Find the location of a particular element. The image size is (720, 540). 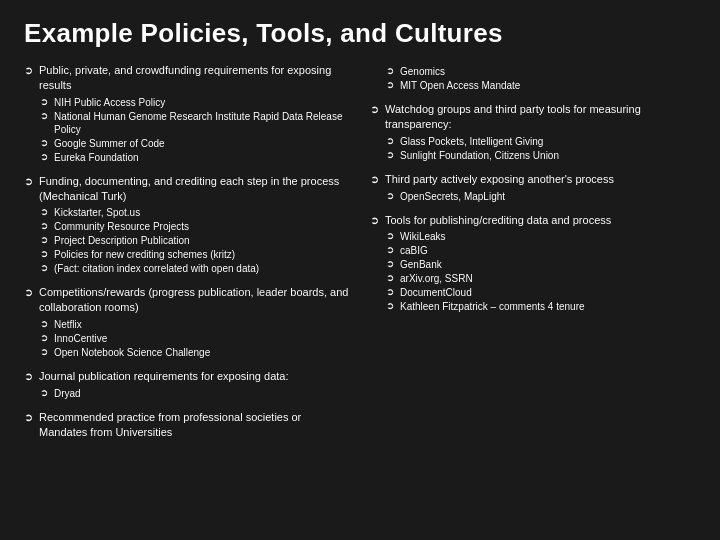

bullet-group-group2: ➲Funding, documenting, and crediting eac… is located at coordinates (187, 225).